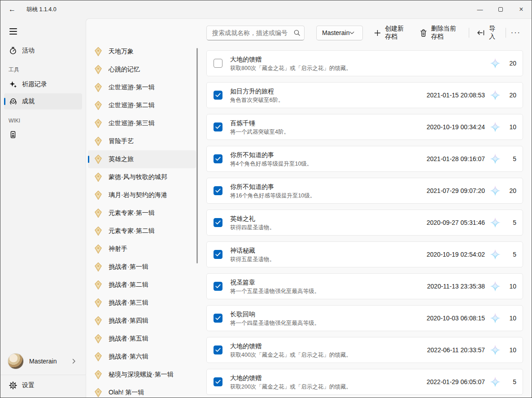 This screenshot has height=398, width=532. What do you see at coordinates (43, 361) in the screenshot?
I see `user-profile-button: Masterain` at bounding box center [43, 361].